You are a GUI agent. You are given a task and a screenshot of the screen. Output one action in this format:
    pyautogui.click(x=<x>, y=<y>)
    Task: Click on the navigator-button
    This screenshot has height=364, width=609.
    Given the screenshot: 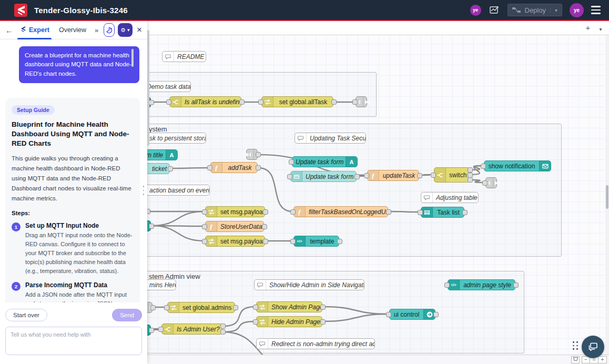 What is the action you would take?
    pyautogui.click(x=575, y=360)
    